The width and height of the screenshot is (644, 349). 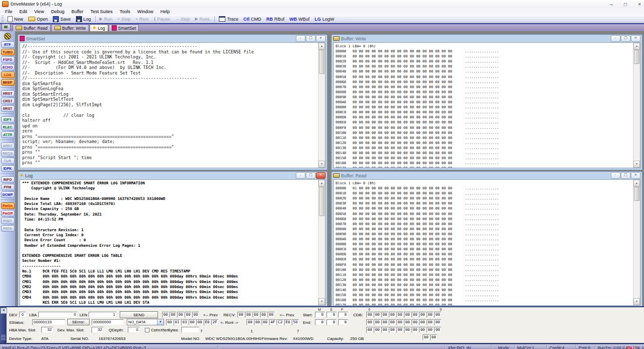 I want to click on sidebar-button-rlec: RLEC, so click(x=8, y=127).